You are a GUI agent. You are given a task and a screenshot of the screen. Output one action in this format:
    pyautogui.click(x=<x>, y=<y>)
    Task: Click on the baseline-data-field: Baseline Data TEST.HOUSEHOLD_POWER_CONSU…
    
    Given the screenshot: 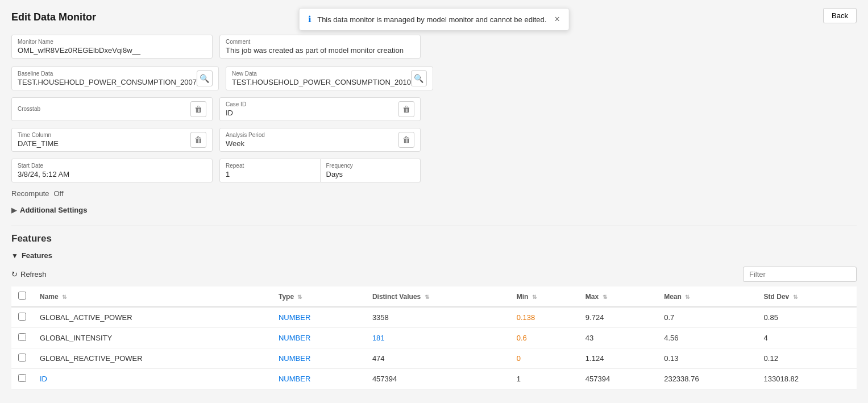 What is the action you would take?
    pyautogui.click(x=115, y=78)
    